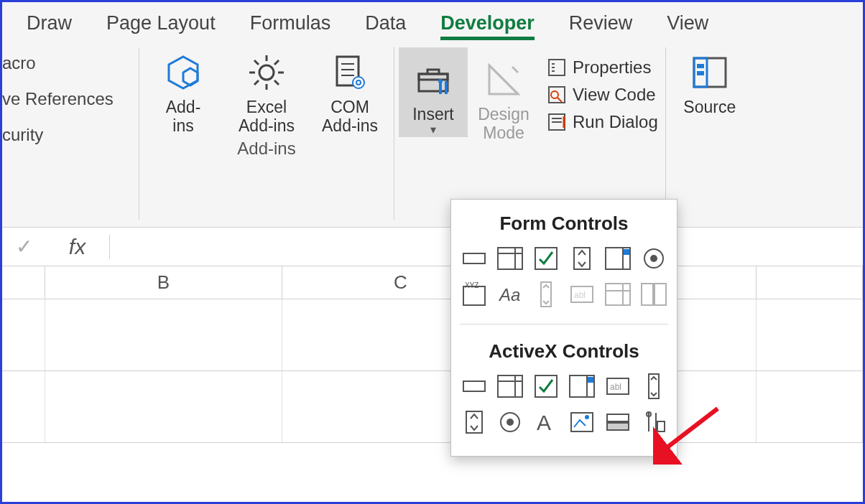 This screenshot has height=504, width=865. I want to click on tab-page-layout: Page Layout, so click(161, 23).